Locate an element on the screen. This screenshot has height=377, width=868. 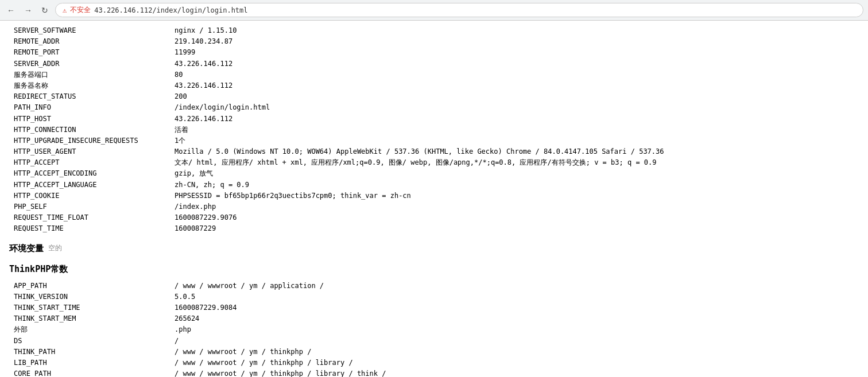
var-value: PHPSESSID = bf65bp1p66r2q3uectibs7cpm0; … is located at coordinates (514, 196).